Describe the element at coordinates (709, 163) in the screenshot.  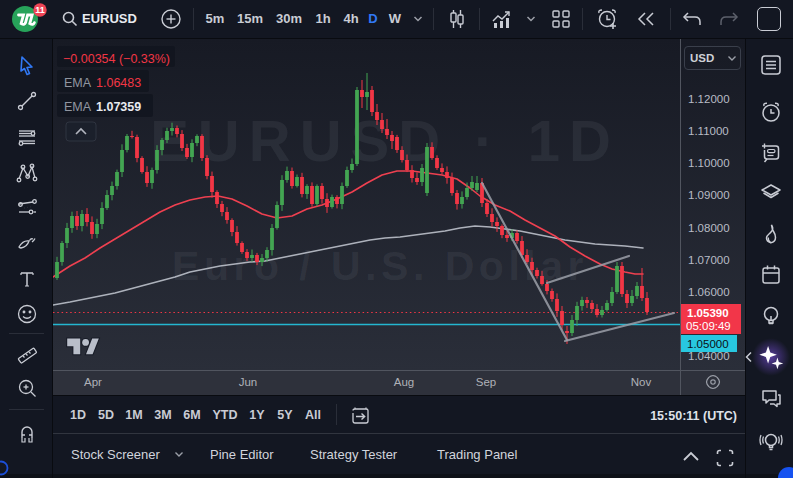
I see `svg-text: 1.10000` at that location.